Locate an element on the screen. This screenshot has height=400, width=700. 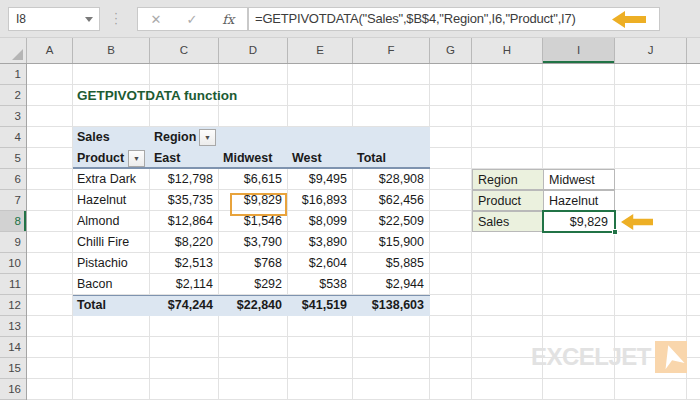
lookup-value-cell: Hazelnut is located at coordinates (579, 200).